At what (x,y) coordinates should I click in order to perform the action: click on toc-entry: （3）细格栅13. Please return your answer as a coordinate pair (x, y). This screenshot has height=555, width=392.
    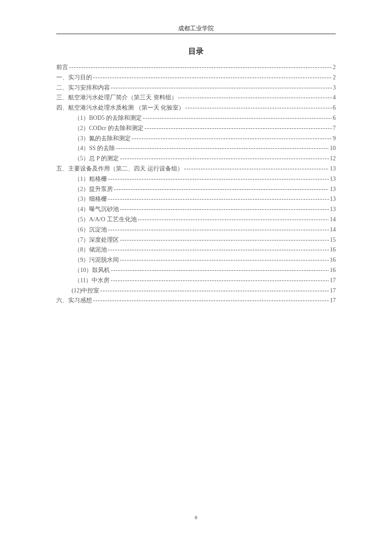
    Looking at the image, I should click on (196, 199).